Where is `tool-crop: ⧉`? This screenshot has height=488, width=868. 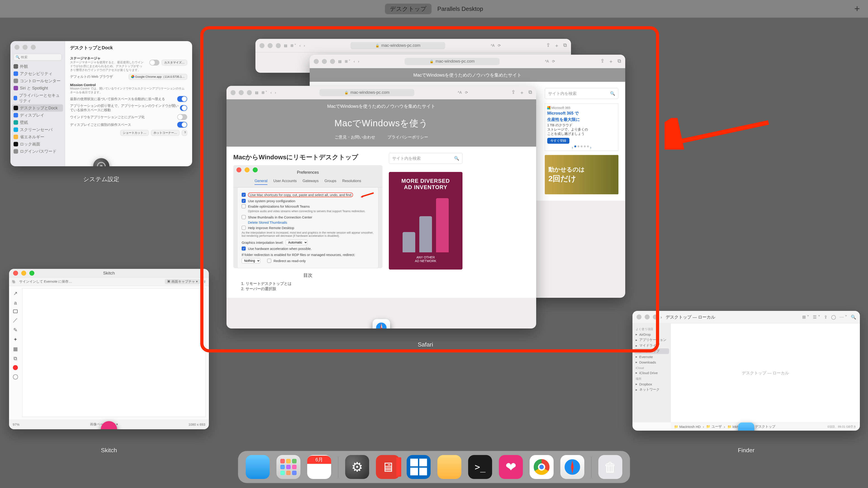 tool-crop: ⧉ is located at coordinates (16, 358).